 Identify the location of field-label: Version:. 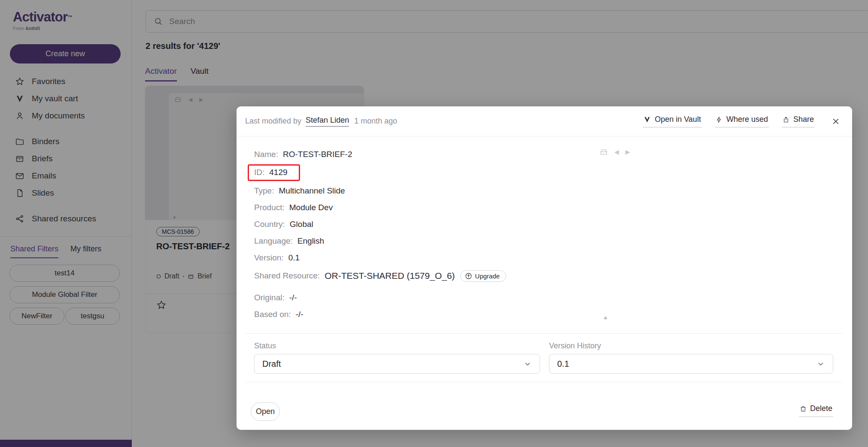
(269, 258).